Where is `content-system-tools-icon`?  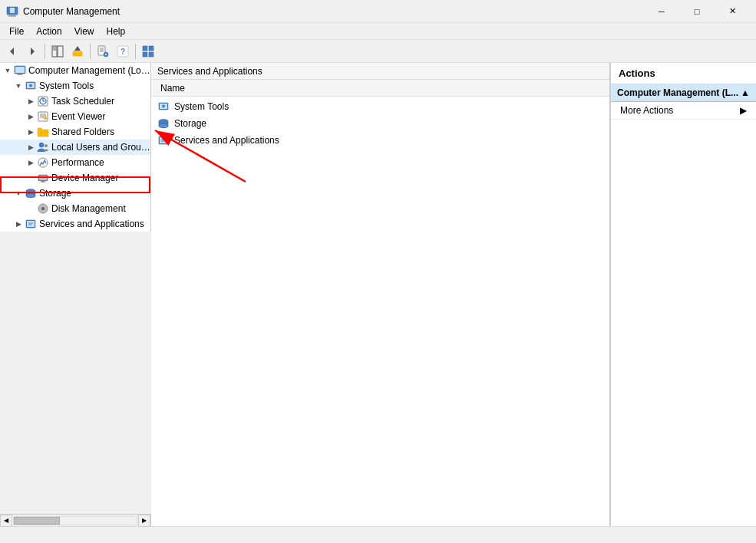
content-system-tools-icon is located at coordinates (163, 107).